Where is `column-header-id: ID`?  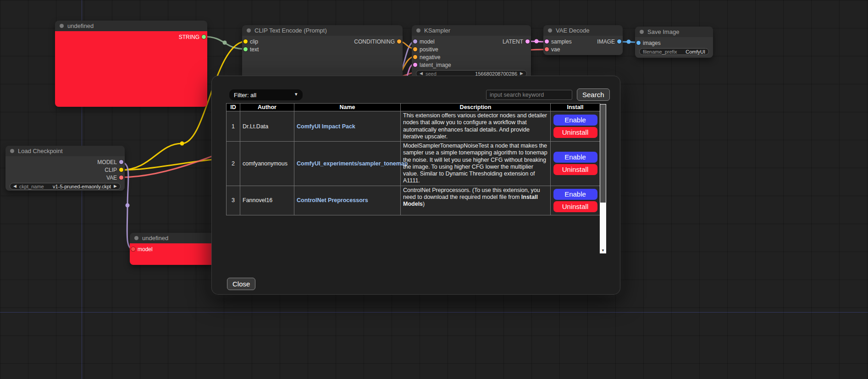
column-header-id: ID is located at coordinates (233, 107).